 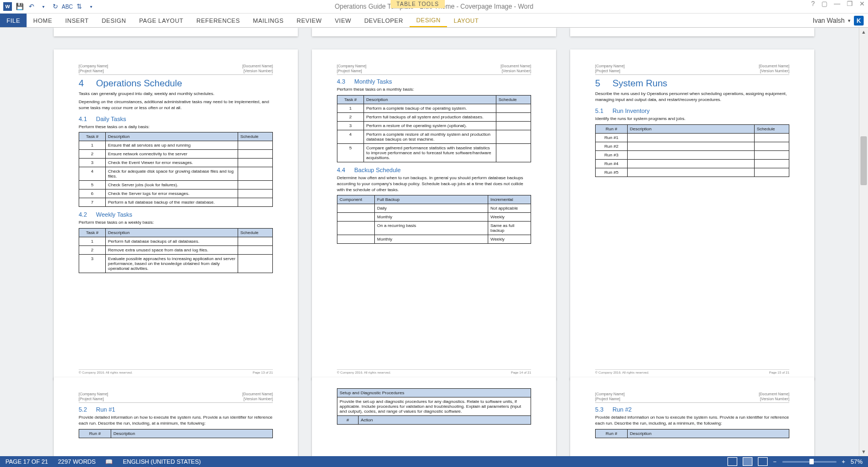 What do you see at coordinates (466, 21) in the screenshot?
I see `tab-table-layout: LAYOUT` at bounding box center [466, 21].